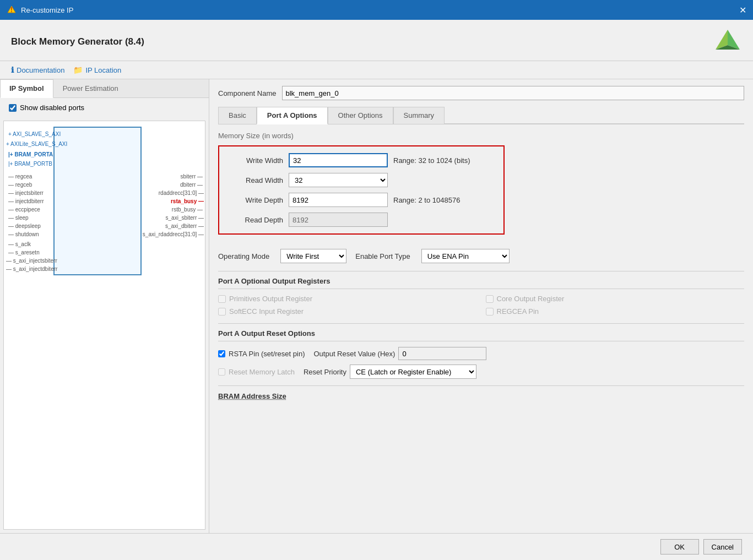 This screenshot has height=560, width=753. What do you see at coordinates (413, 372) in the screenshot?
I see `reset-priority-select: CE (Latch or Register Enable) SR (Set/Re…` at bounding box center [413, 372].